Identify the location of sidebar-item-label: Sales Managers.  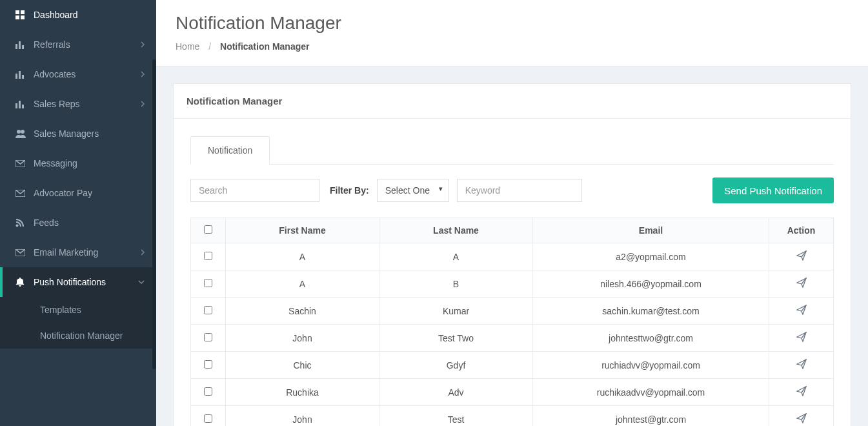
(89, 134).